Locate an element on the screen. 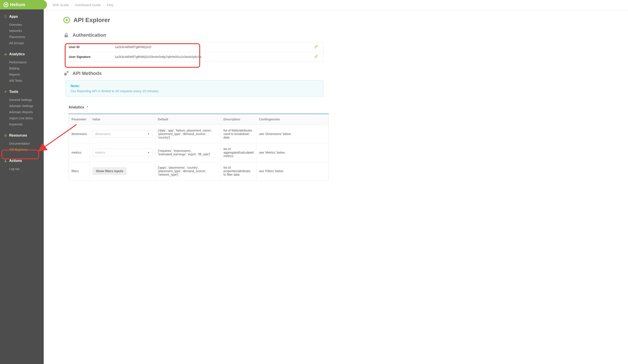  nav-section-label: Resources is located at coordinates (18, 136).